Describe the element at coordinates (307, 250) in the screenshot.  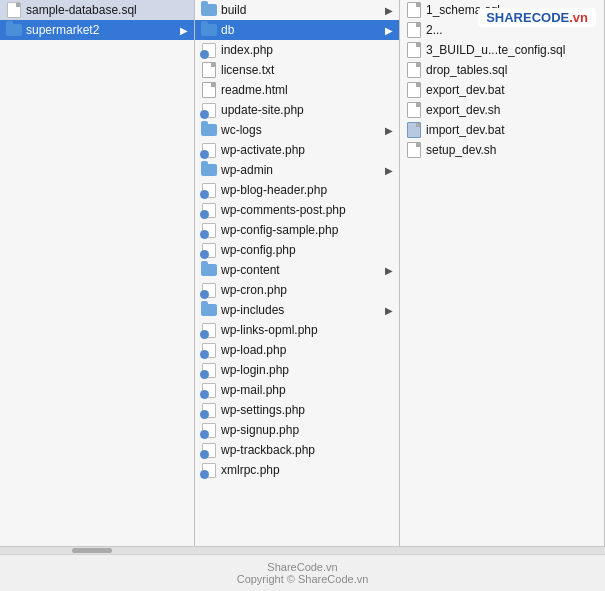
I see `item-label: wp-config.php` at that location.